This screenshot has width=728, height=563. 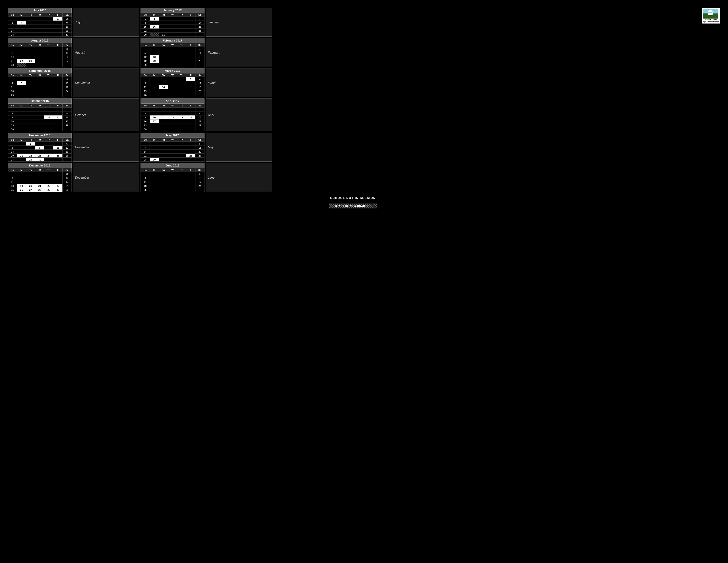 What do you see at coordinates (40, 135) in the screenshot?
I see `november-2016-title: November 2016` at bounding box center [40, 135].